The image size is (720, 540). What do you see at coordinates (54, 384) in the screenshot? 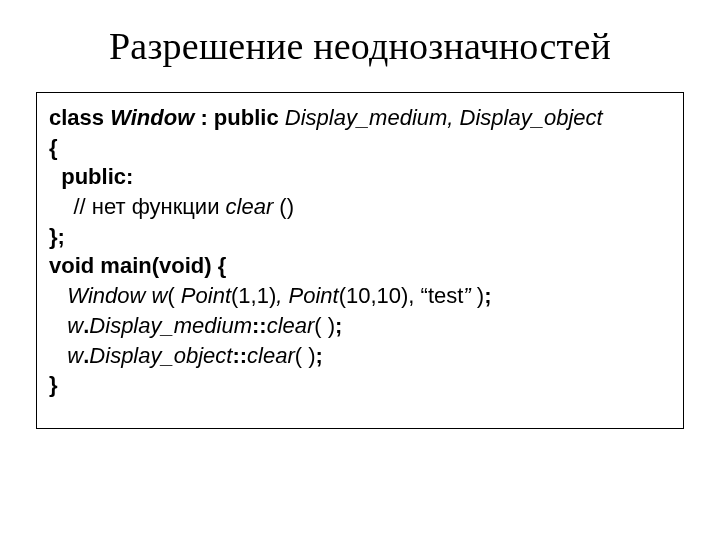
I see `main-close: }` at bounding box center [54, 384].